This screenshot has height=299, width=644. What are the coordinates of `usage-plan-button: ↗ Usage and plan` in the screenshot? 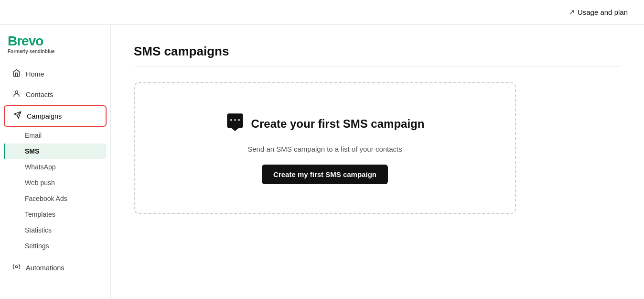 It's located at (598, 12).